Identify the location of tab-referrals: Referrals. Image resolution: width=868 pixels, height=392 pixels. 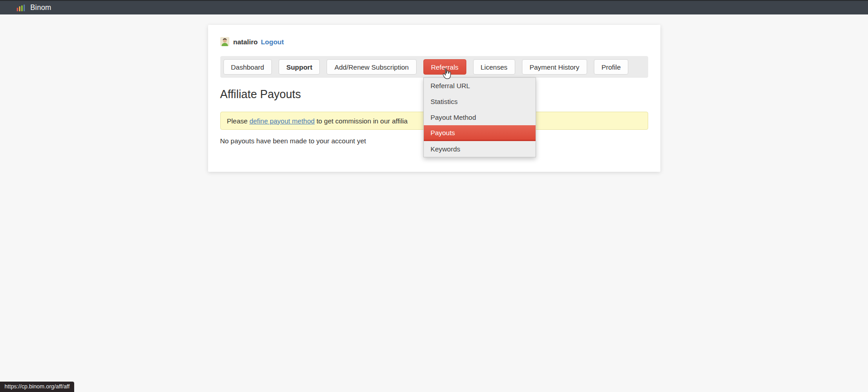
(445, 67).